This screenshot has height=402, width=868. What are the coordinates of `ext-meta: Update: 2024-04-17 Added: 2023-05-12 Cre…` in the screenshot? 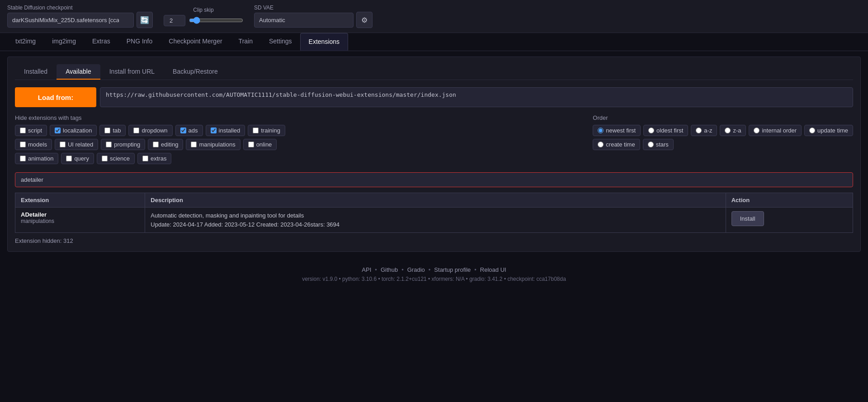 It's located at (435, 225).